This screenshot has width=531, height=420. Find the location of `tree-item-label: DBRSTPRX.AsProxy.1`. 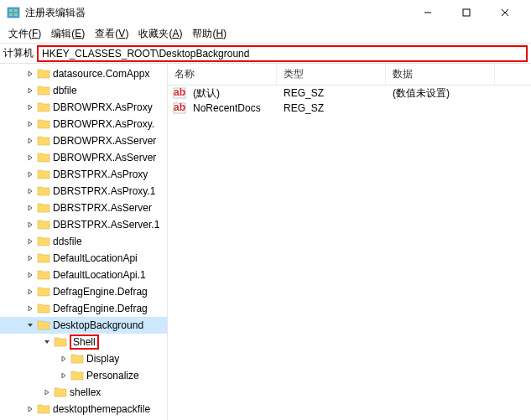

tree-item-label: DBRSTPRX.AsProxy.1 is located at coordinates (104, 191).